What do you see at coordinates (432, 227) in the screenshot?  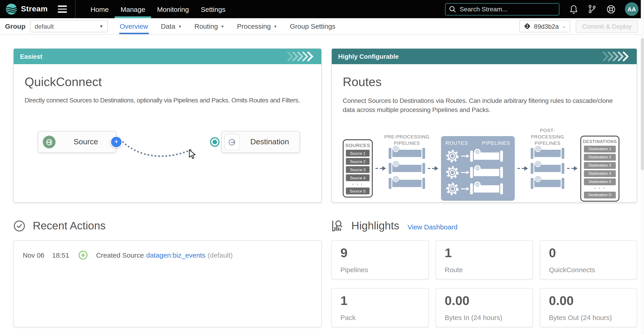 I see `view-dashboard-link: View Dashboard` at bounding box center [432, 227].